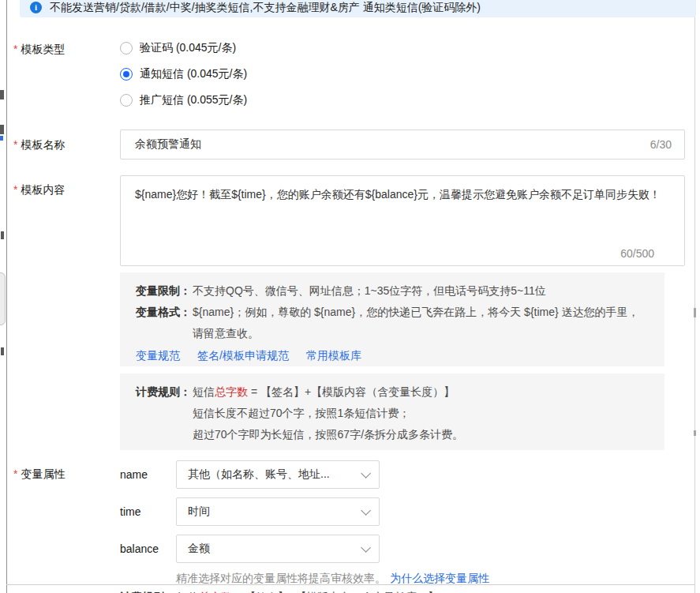  I want to click on tip-text-variable-limit: 不支持QQ号、微信号、网址信息；1~35位字符，但电话号码支持5~11位, so click(421, 291).